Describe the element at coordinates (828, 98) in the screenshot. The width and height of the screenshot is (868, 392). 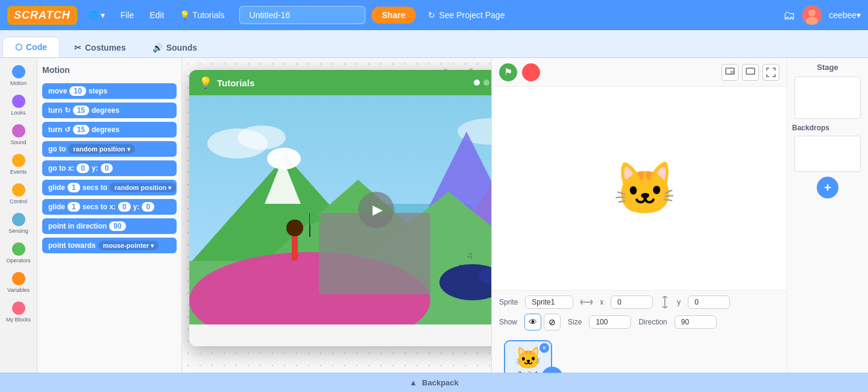
I see `stage-thumbnail` at that location.